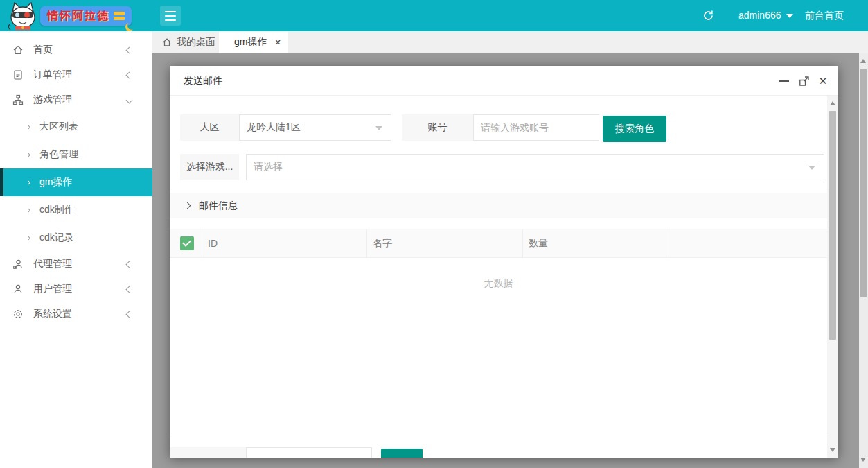 This screenshot has height=468, width=868. Describe the element at coordinates (315, 128) in the screenshot. I see `region-select: 龙吟大陆1区` at that location.